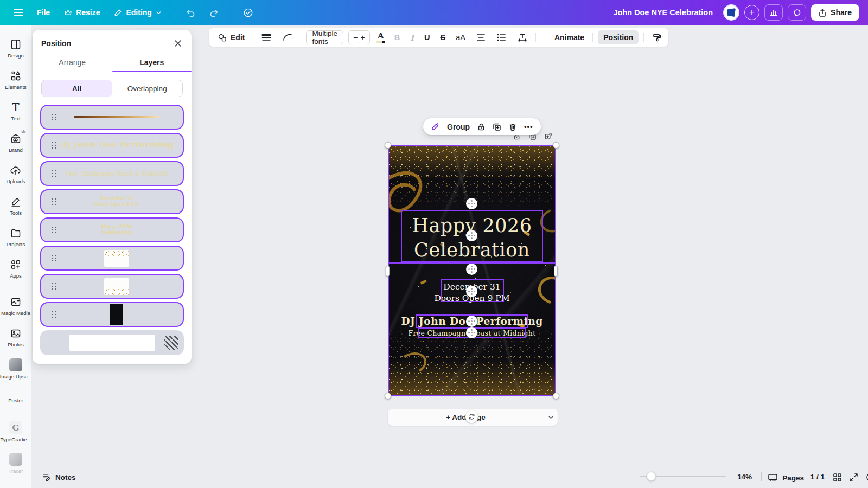  Describe the element at coordinates (443, 37) in the screenshot. I see `strikethrough-button: S` at that location.